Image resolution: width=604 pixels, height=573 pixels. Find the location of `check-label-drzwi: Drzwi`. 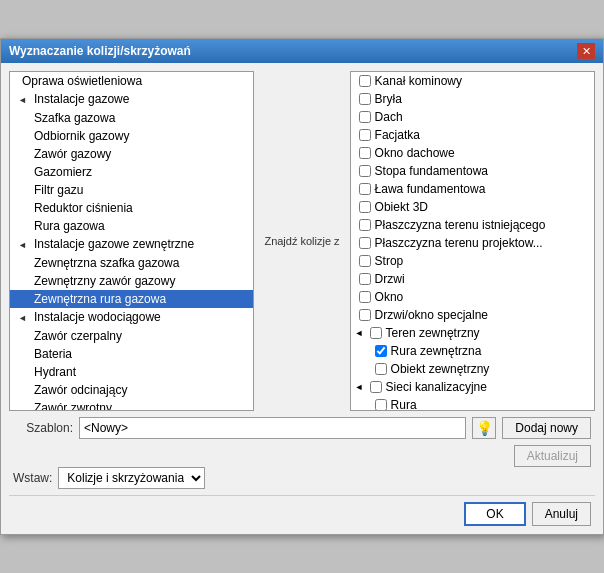

check-label-drzwi: Drzwi is located at coordinates (390, 279).